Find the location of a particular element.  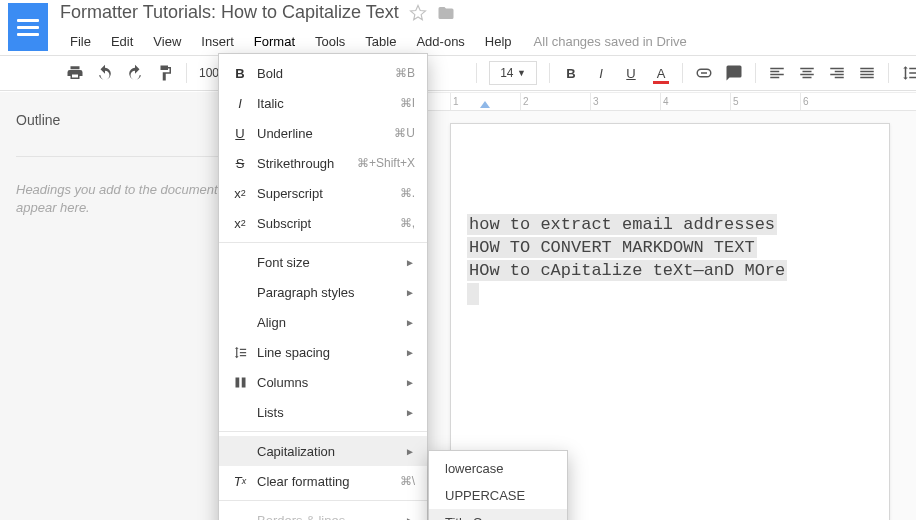

superscript-icon: x2 is located at coordinates (240, 194).